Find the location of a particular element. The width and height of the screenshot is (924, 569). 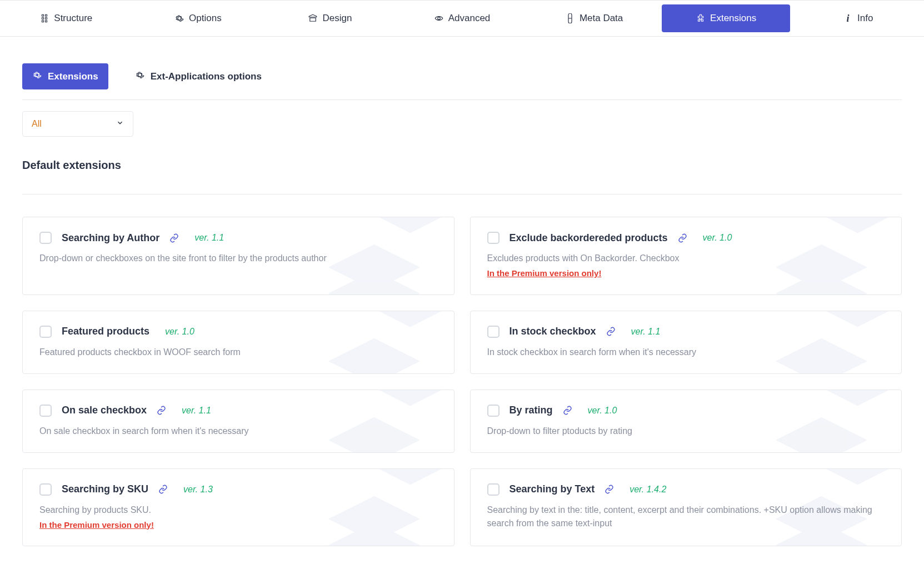

design-icon is located at coordinates (313, 18).